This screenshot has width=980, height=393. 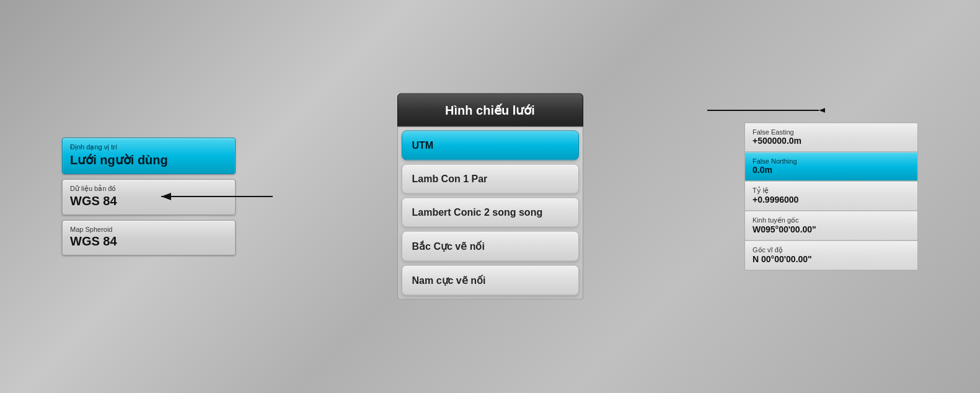 What do you see at coordinates (149, 242) in the screenshot?
I see `left-panel-item-value-2: WGS 84` at bounding box center [149, 242].